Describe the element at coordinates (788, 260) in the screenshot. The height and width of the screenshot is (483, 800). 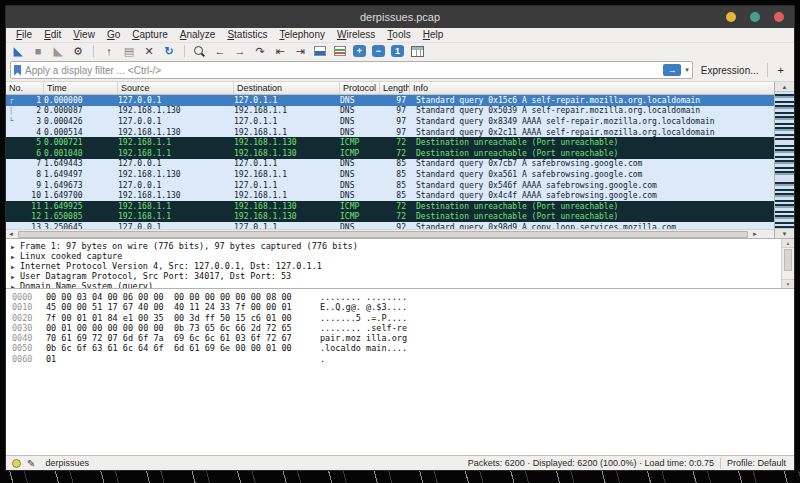
I see `details-scroll-thumb` at that location.